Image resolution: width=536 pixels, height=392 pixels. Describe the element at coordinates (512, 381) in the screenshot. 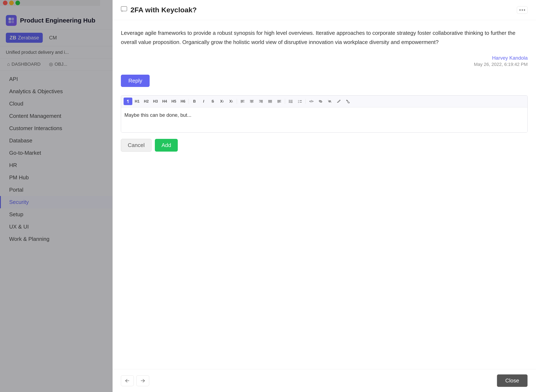

I see `close-button: Close` at that location.